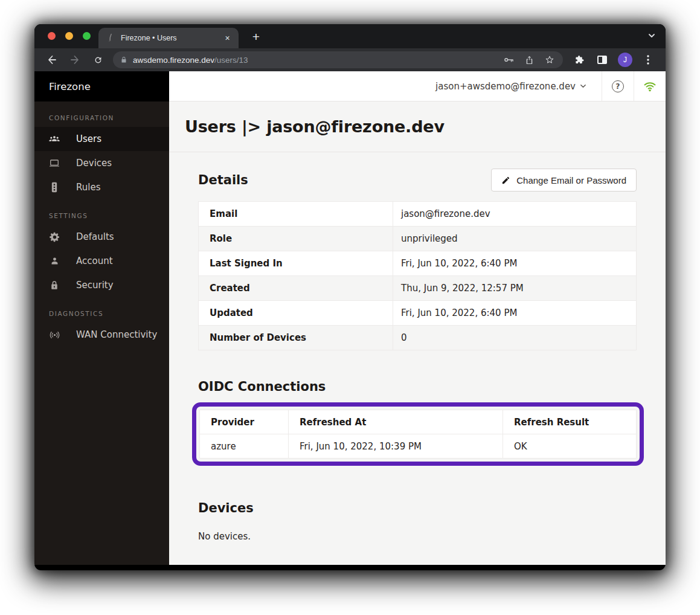  Describe the element at coordinates (550, 60) in the screenshot. I see `bookmark-star-icon` at that location.